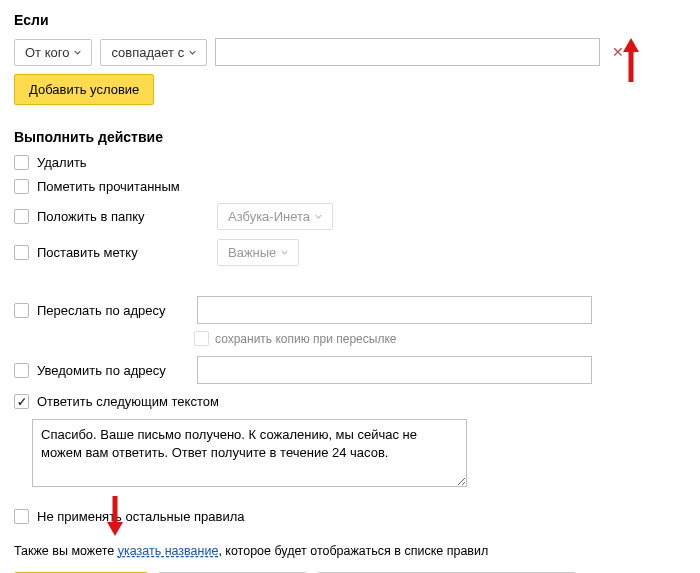  I want to click on forward-keep-label: сохранить копию при пересылке, so click(306, 339).